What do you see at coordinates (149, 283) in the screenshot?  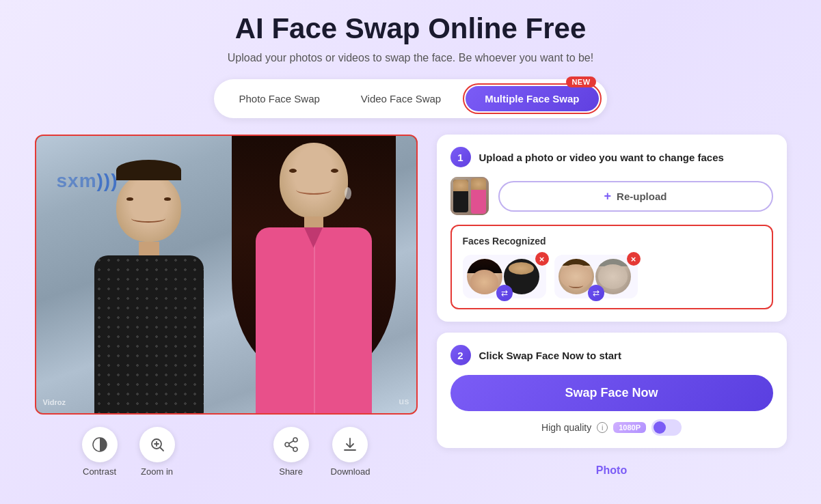 I see `person-male` at bounding box center [149, 283].